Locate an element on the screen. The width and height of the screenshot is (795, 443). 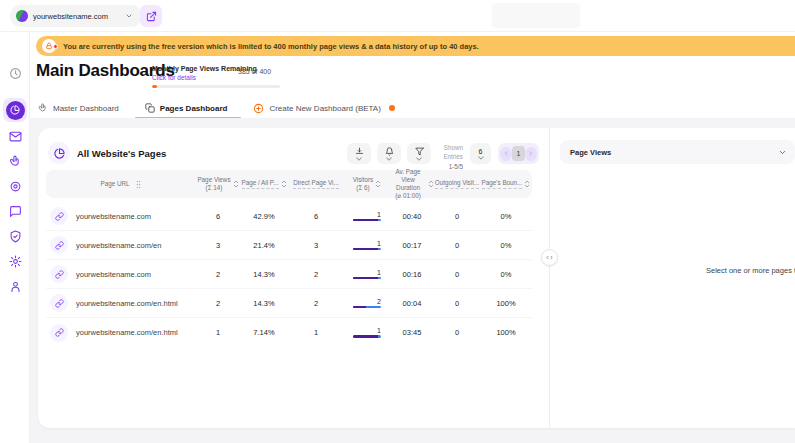
alerts-button is located at coordinates (389, 154).